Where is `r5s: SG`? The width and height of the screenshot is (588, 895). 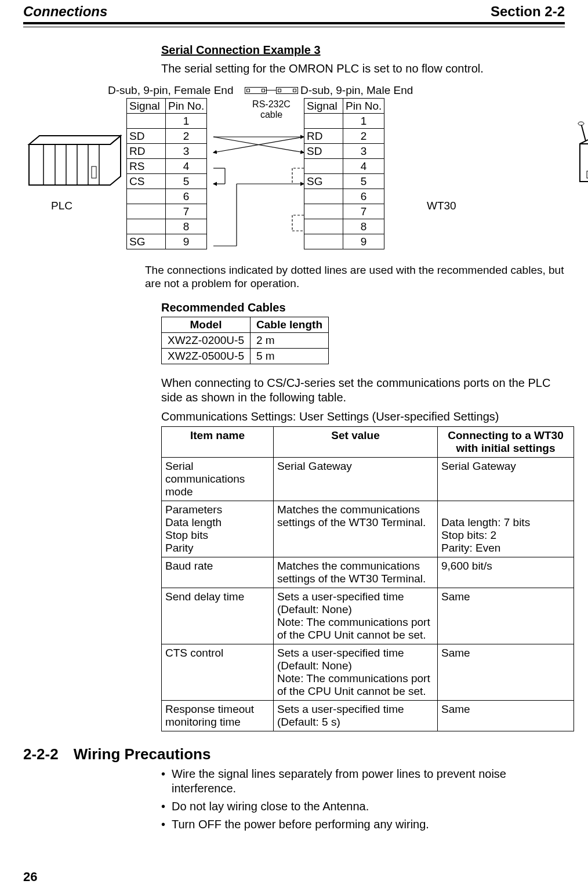
r5s: SG is located at coordinates (324, 182).